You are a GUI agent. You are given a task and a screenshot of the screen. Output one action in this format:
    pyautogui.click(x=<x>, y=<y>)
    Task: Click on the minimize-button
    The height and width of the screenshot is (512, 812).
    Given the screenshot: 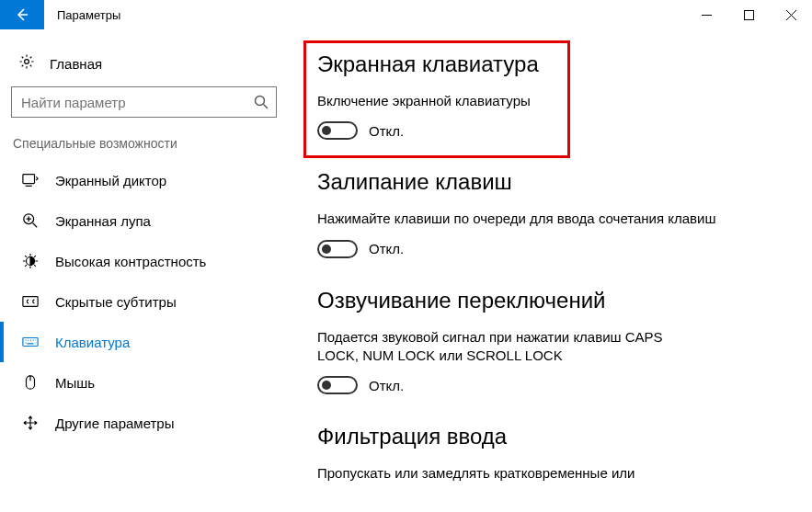 What is the action you would take?
    pyautogui.click(x=706, y=15)
    